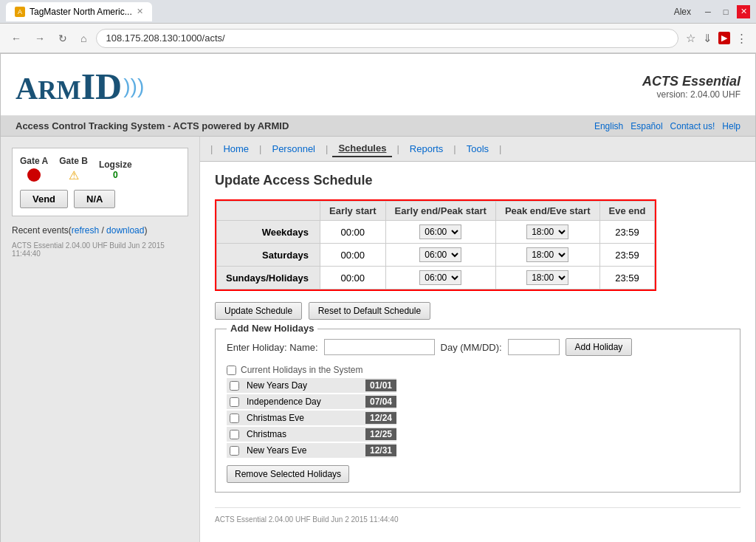  I want to click on holiday-name-0: New Years Day, so click(303, 385).